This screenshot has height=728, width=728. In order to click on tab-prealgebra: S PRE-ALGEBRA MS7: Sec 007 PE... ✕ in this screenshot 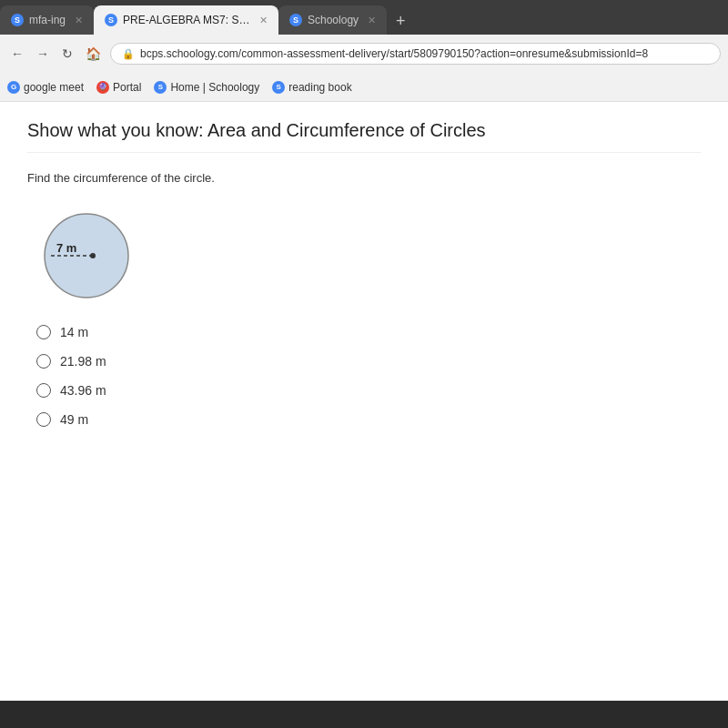, I will do `click(186, 20)`.